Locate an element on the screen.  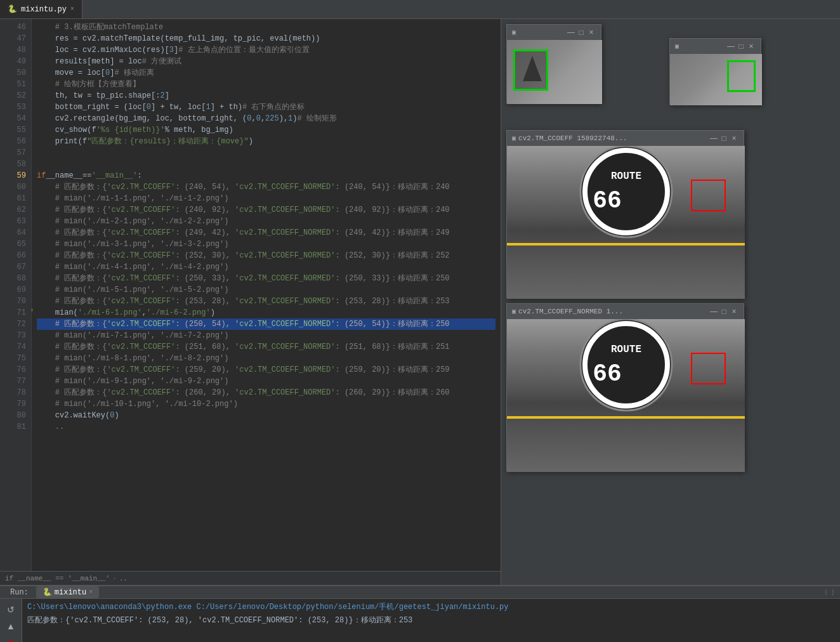
code-line-71: 💡 mian('./mi-6-1.png', './mi-6-2.png') is located at coordinates (266, 313).